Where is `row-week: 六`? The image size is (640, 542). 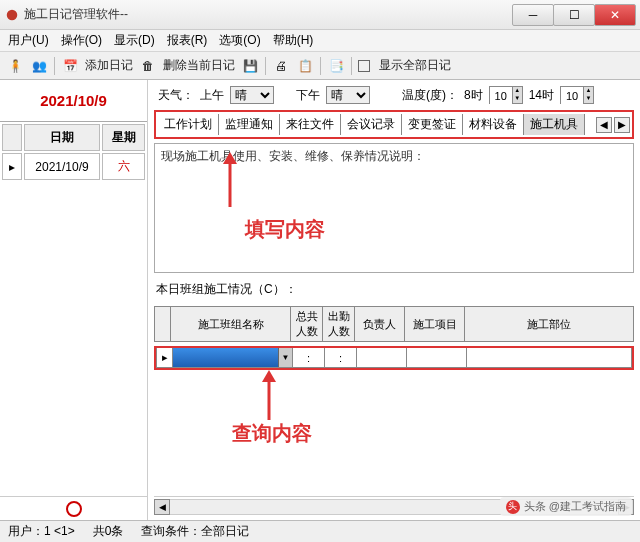
row-week: 六 is located at coordinates (124, 166).